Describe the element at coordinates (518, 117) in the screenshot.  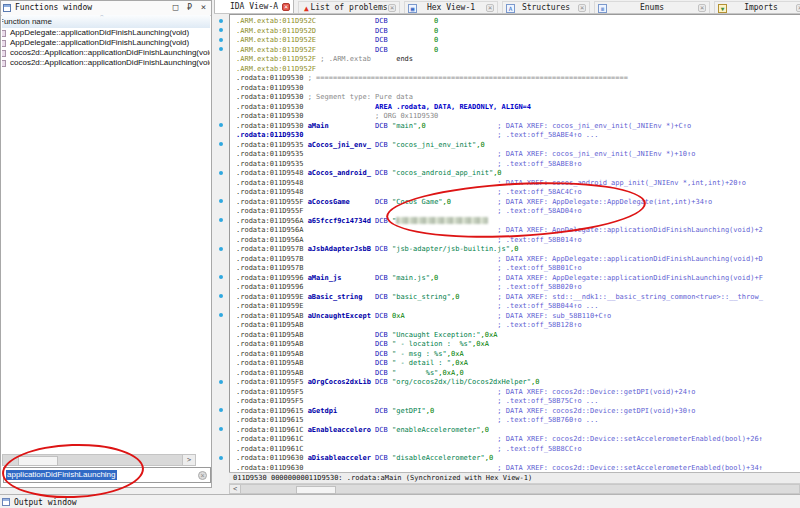
I see `listing-line: .rodata:011D9530 ; ORG 0x11D9530` at that location.